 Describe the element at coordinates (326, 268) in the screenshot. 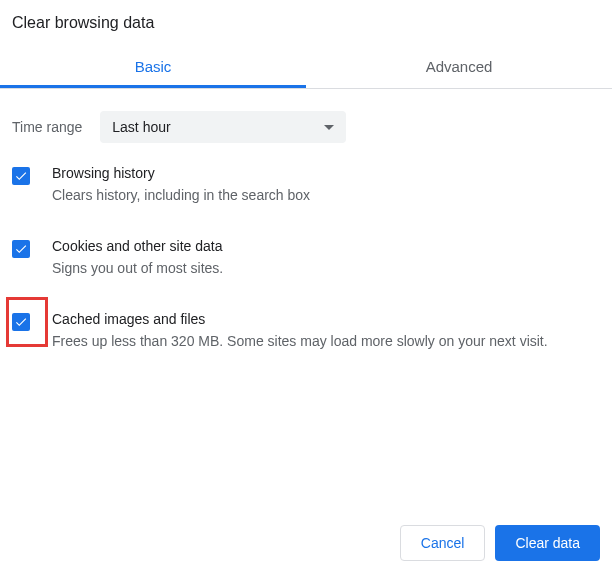

I see `option-desc: Signs you out of most sites.` at that location.